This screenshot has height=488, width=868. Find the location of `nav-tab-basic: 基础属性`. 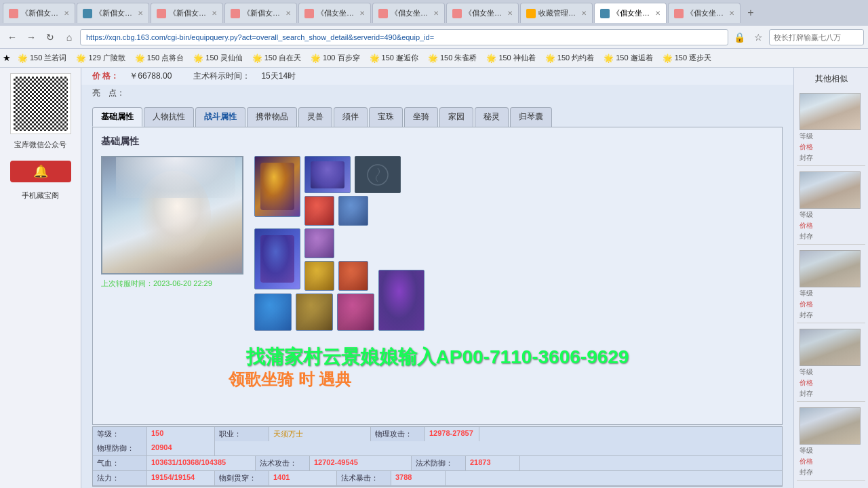

nav-tab-basic: 基础属性 is located at coordinates (117, 117).